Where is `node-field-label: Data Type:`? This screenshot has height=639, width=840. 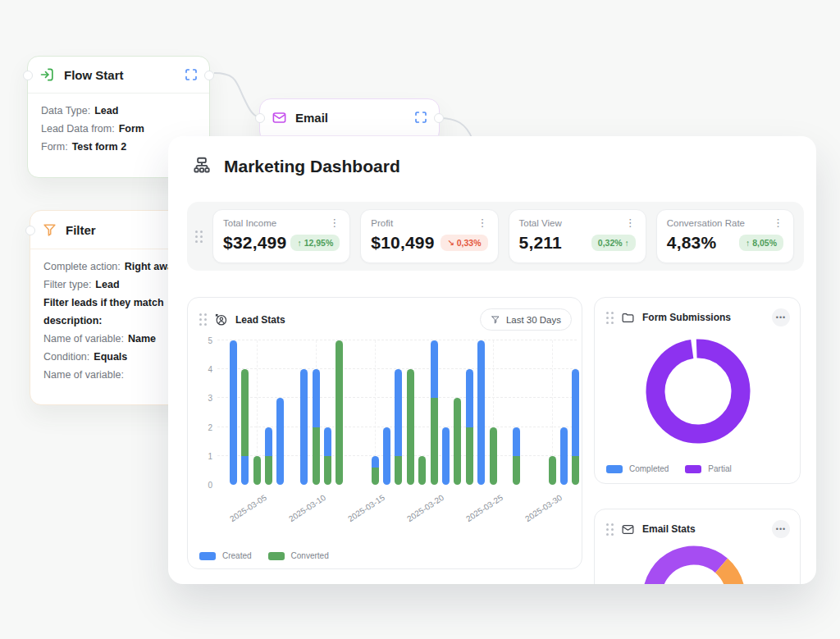
node-field-label: Data Type: is located at coordinates (66, 111).